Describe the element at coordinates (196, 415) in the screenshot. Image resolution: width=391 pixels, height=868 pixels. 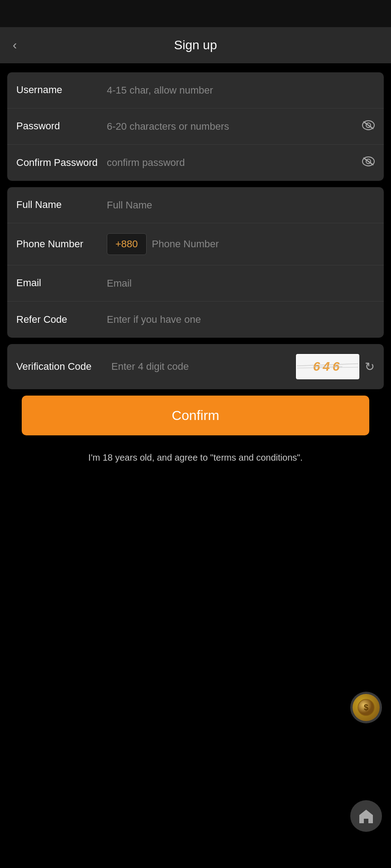
I see `confirm-button: Confirm` at that location.